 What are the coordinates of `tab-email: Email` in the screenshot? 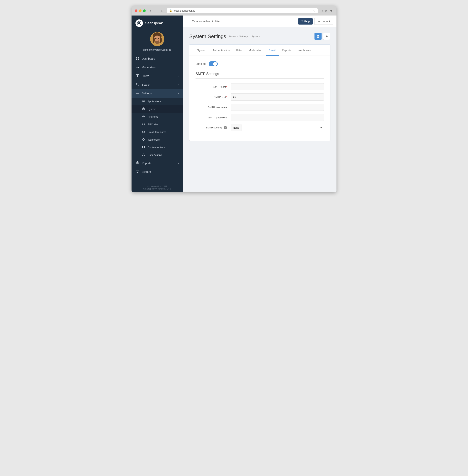 It's located at (272, 51).